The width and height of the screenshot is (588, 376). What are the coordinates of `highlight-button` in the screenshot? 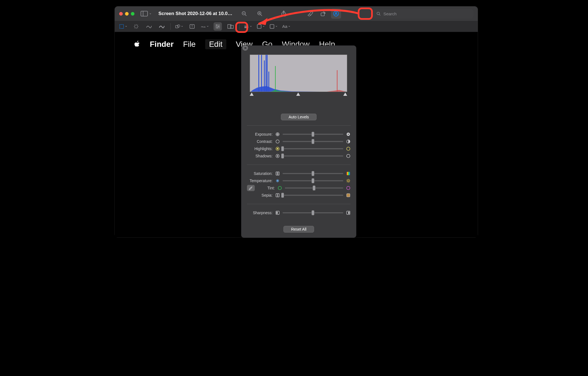 It's located at (310, 14).